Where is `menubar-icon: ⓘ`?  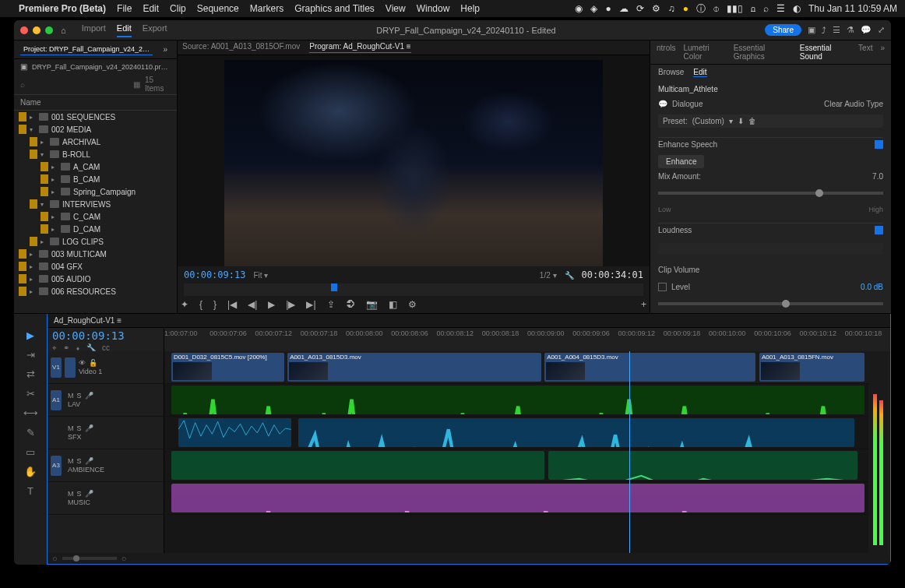 menubar-icon: ⓘ is located at coordinates (701, 9).